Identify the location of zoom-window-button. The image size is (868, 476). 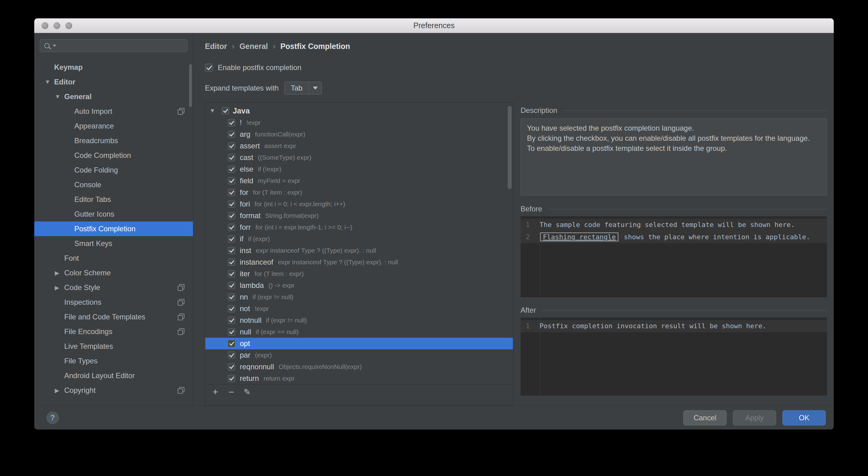
(69, 26).